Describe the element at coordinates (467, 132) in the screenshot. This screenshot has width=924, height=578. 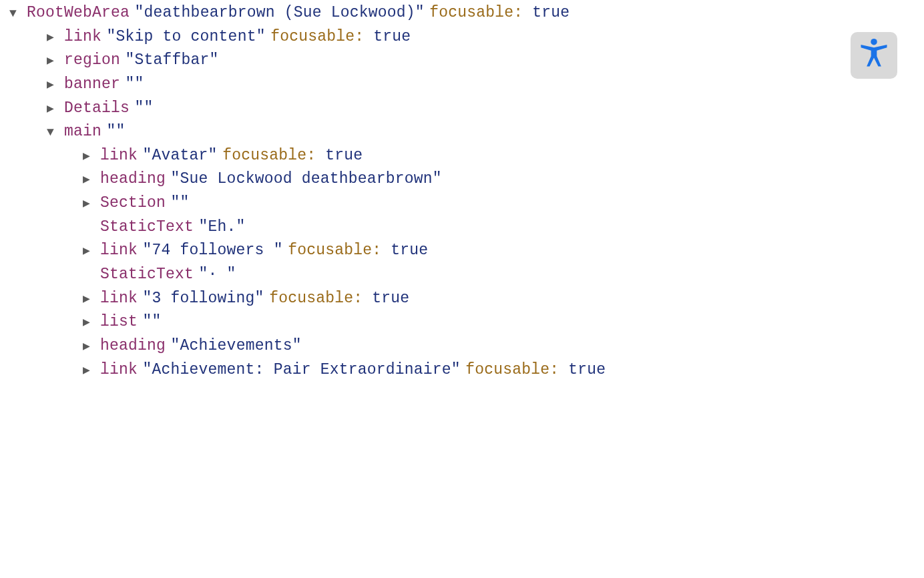
I see `tree-row: ▼ main""` at that location.